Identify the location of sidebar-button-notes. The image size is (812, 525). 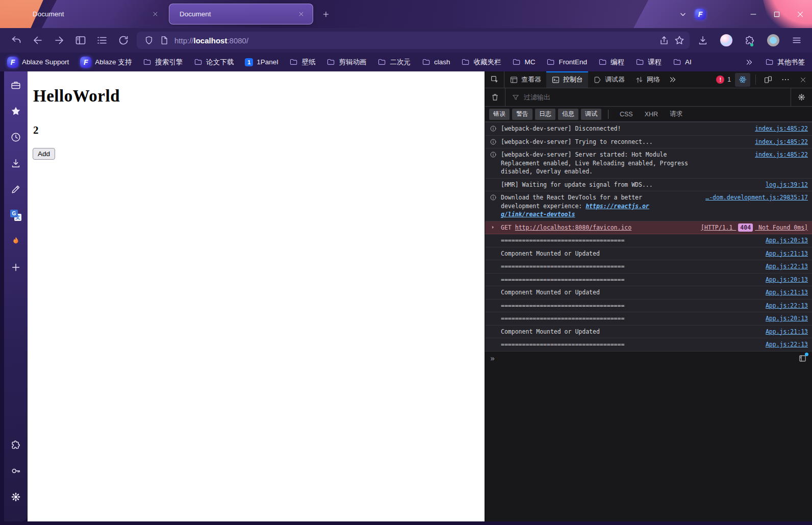
(16, 189).